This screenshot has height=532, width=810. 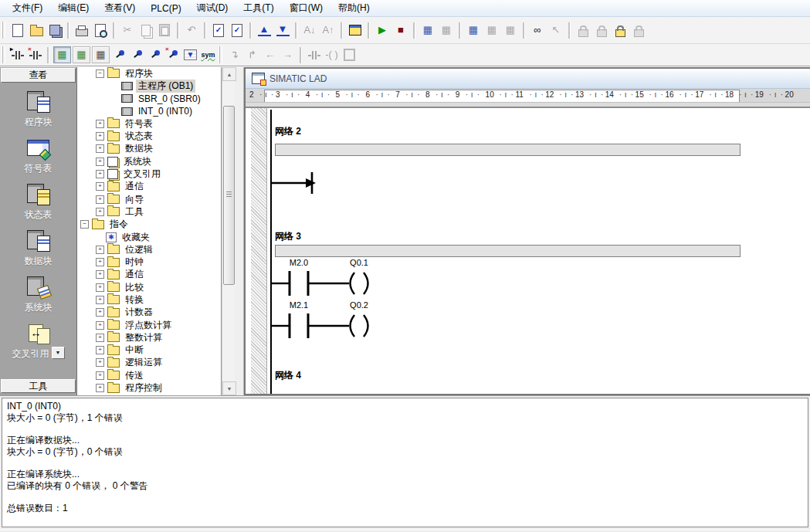 What do you see at coordinates (149, 199) in the screenshot?
I see `tree-item-10: +向导` at bounding box center [149, 199].